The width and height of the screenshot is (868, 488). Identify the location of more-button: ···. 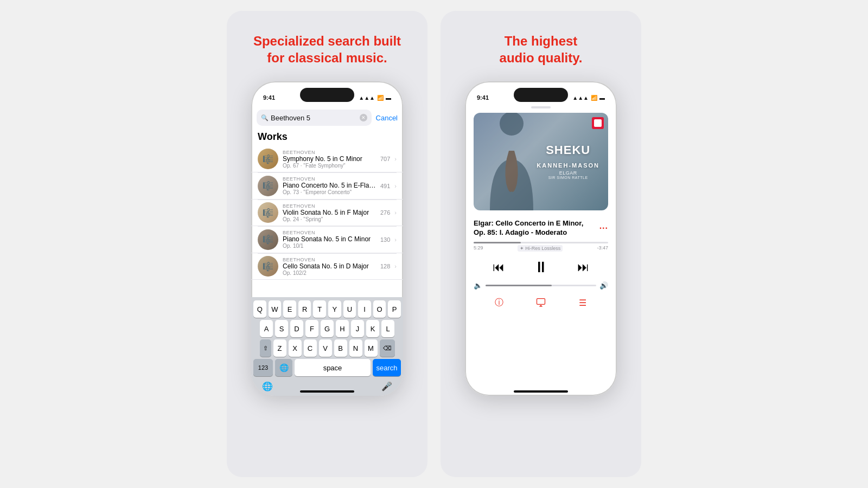
(604, 228).